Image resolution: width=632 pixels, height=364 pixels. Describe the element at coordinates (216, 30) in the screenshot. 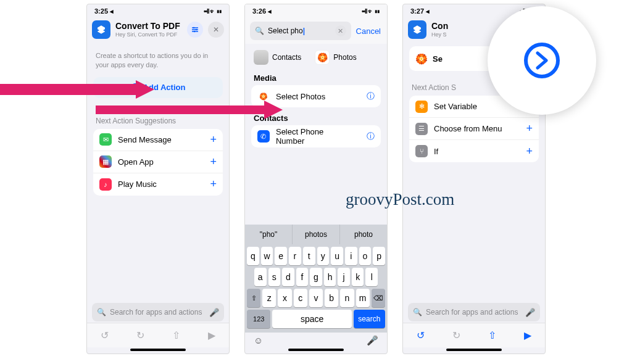

I see `close-button: ✕` at that location.